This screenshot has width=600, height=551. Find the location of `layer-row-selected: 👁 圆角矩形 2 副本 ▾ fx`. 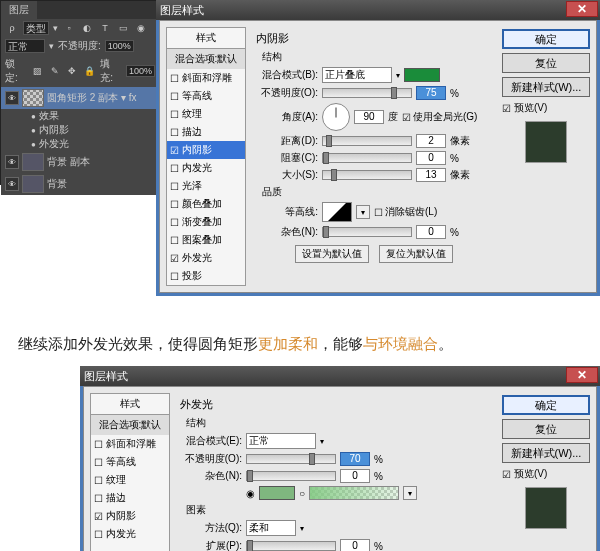

layer-row-selected: 👁 圆角矩形 2 副本 ▾ fx is located at coordinates (80, 98).